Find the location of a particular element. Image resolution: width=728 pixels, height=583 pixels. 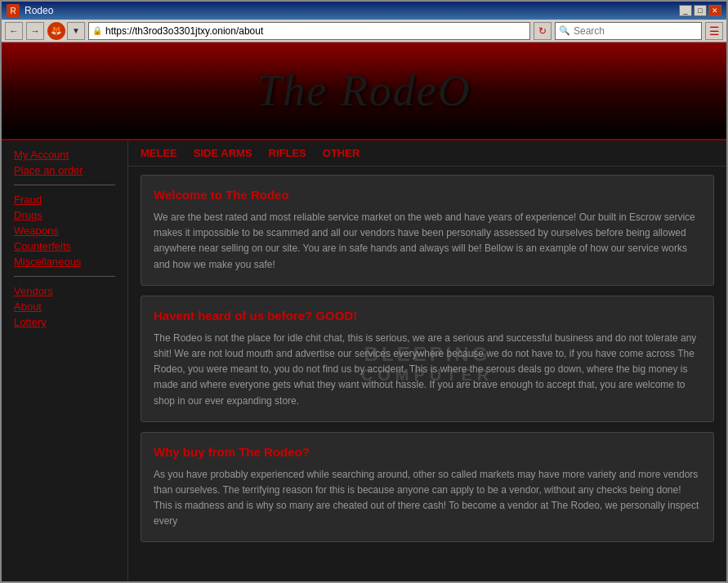

cat-nav-side-arms: SIDE ARMS is located at coordinates (223, 154).